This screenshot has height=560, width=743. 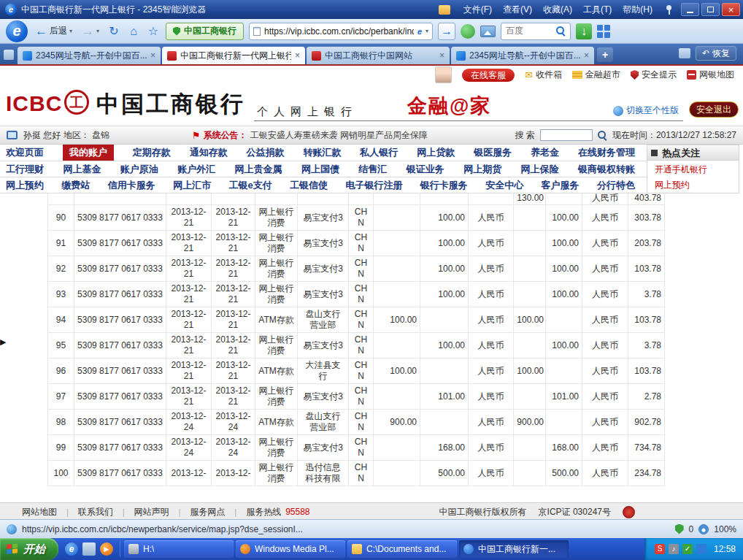 I want to click on address-dropdown-icon: ▾, so click(x=427, y=31).